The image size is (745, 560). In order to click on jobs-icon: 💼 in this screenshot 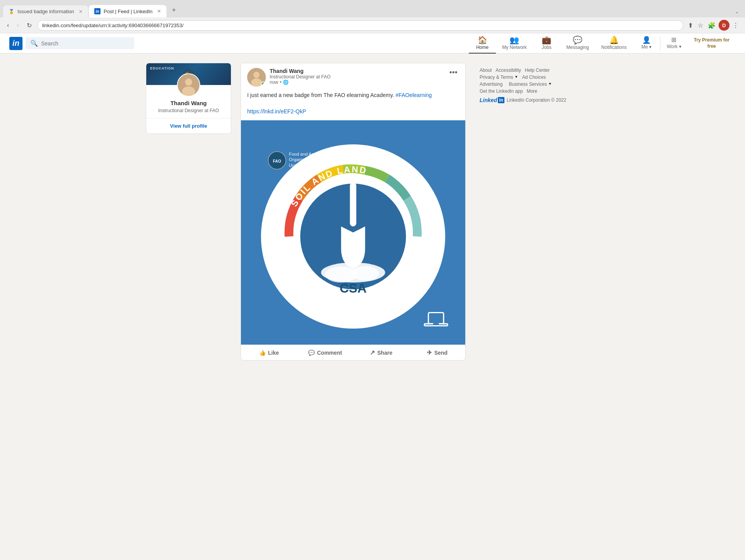, I will do `click(546, 40)`.